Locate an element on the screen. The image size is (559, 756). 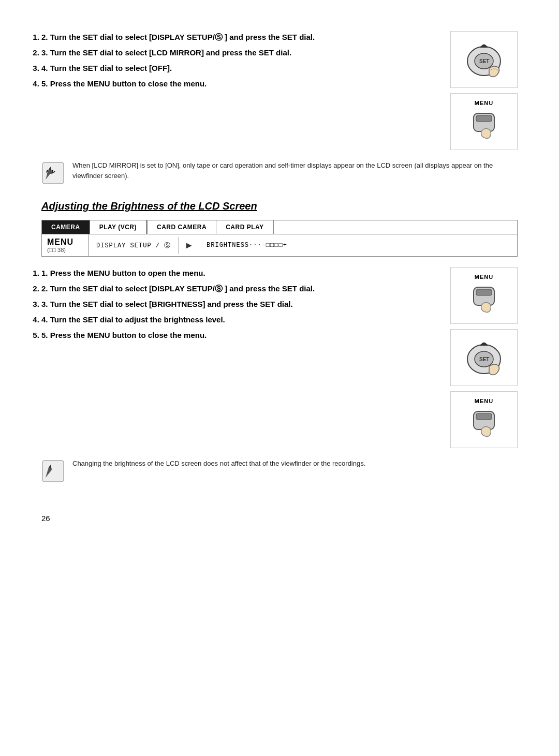
bottom-menu-label-1: MENU is located at coordinates (484, 277).